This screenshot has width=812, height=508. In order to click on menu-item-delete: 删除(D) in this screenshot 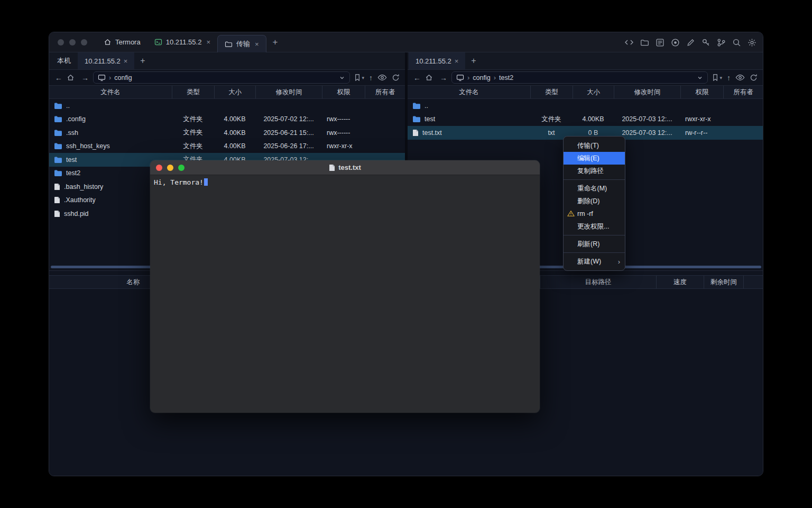, I will do `click(594, 201)`.